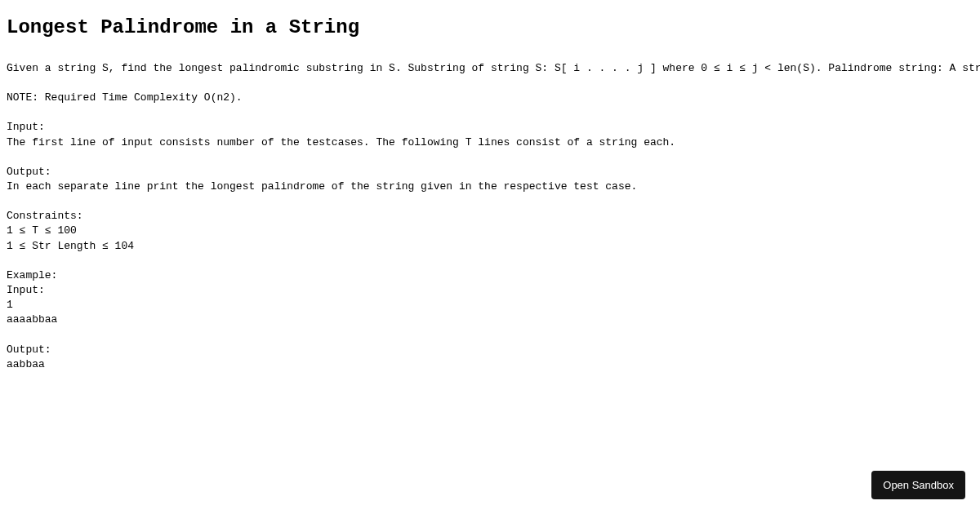  I want to click on page-title: Longest Palindrome in a String, so click(490, 28).